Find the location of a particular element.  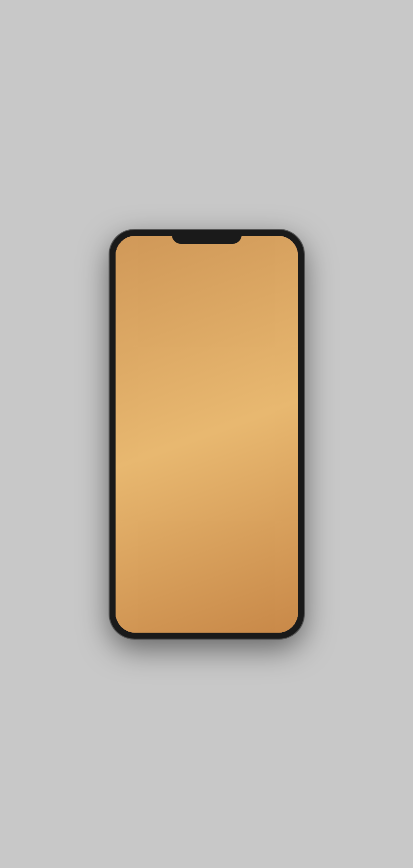

photo-grid is located at coordinates (207, 527).